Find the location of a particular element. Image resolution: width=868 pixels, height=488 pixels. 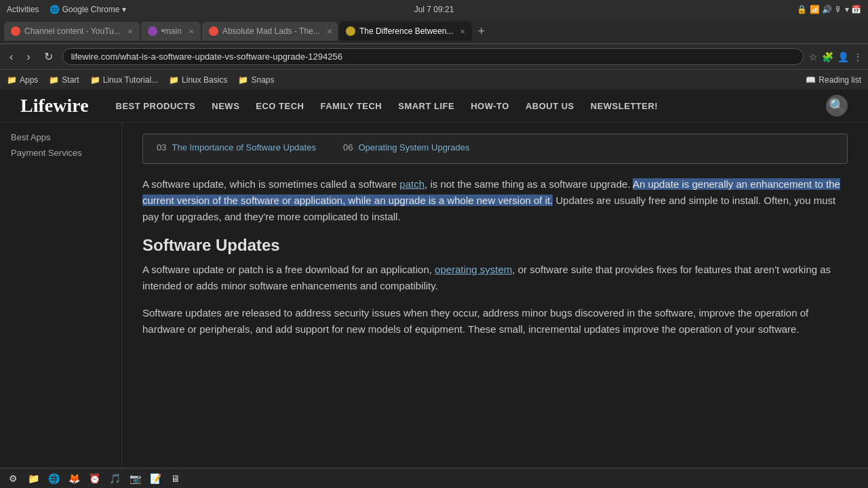

browser-indicator: 🌐 Google Chrome ▾ is located at coordinates (87, 9).